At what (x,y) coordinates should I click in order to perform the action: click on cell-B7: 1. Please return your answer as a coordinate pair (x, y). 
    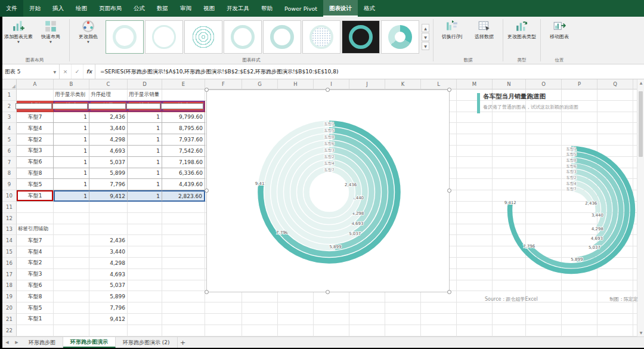
    Looking at the image, I should click on (72, 162).